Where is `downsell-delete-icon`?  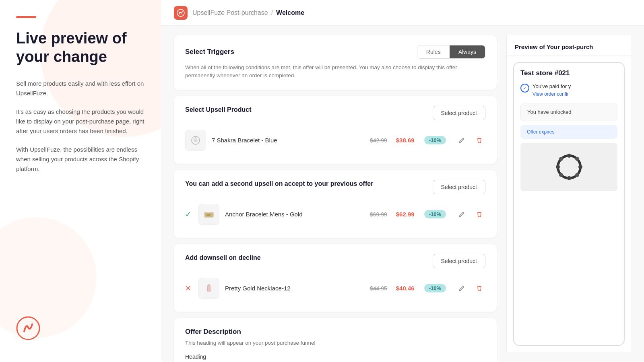
downsell-delete-icon is located at coordinates (479, 288).